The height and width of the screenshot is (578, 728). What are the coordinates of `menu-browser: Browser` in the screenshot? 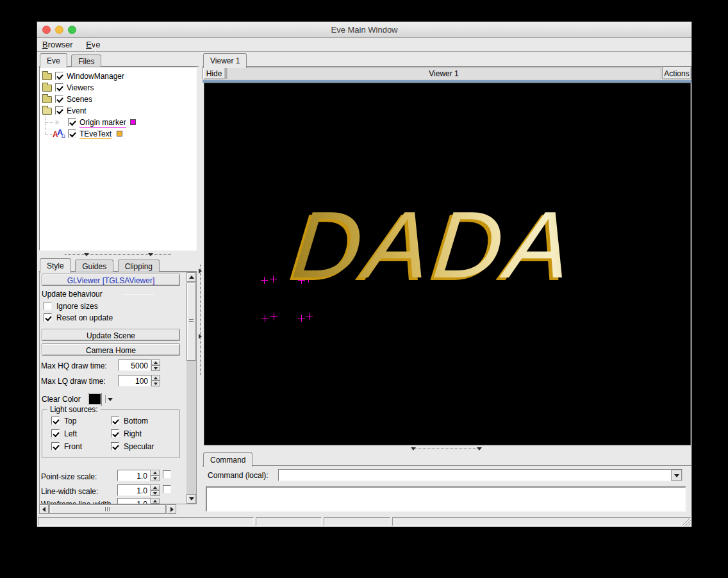 It's located at (58, 44).